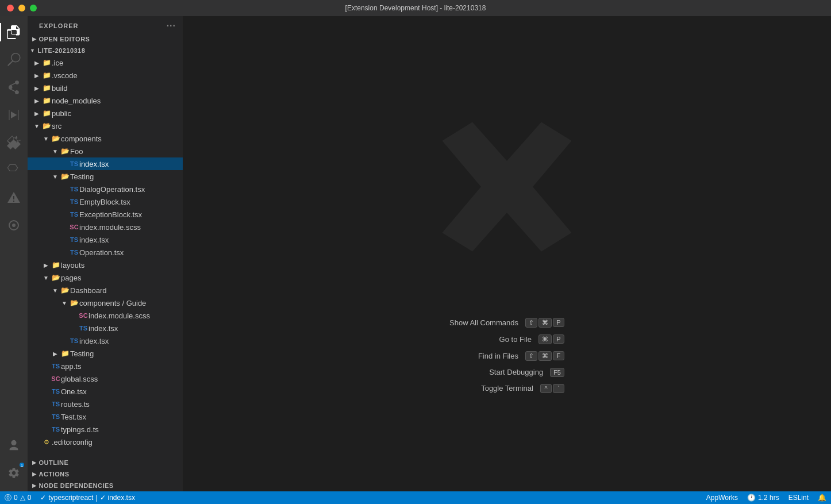 The height and width of the screenshot is (504, 831). Describe the element at coordinates (59, 26) in the screenshot. I see `sidebar-title: Explorer` at that location.